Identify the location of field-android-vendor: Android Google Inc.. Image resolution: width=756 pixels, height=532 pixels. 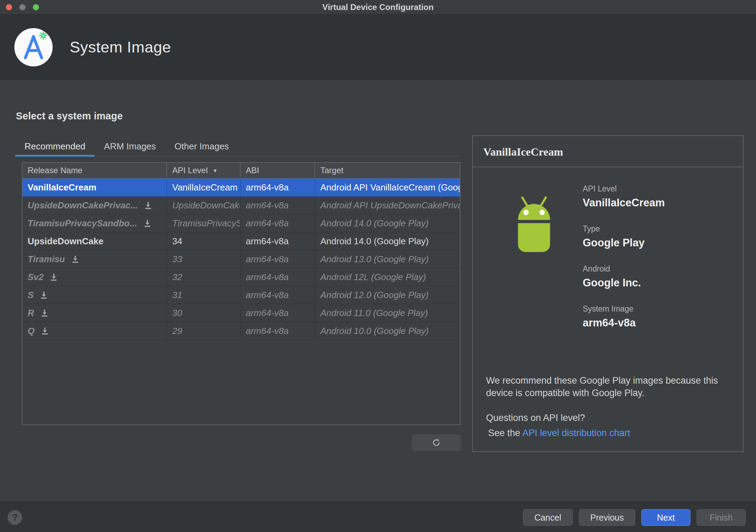
(624, 277).